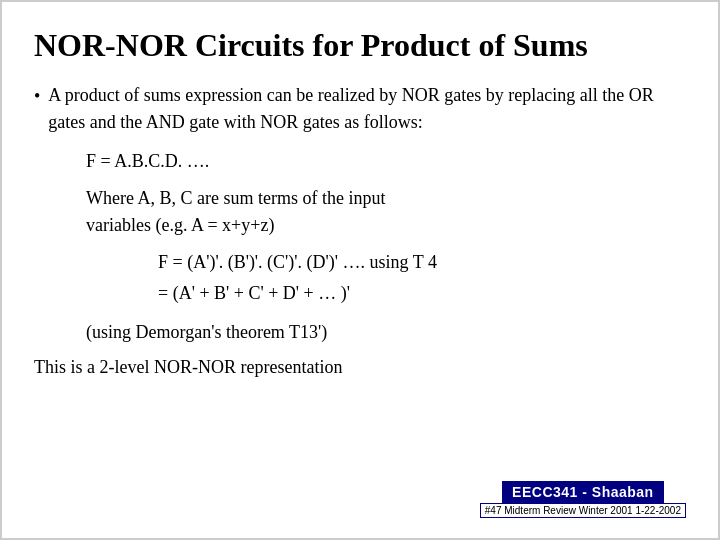 This screenshot has height=540, width=720. Describe the element at coordinates (360, 368) in the screenshot. I see `two-level-line: This is a 2-level NOR-NOR representation` at that location.